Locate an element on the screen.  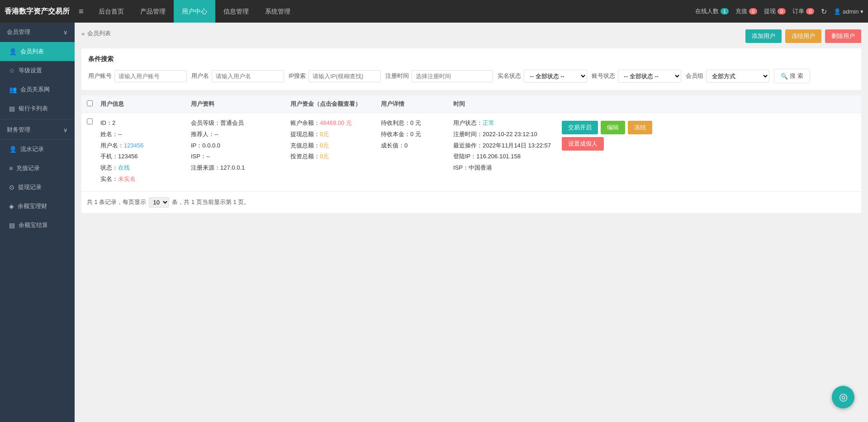
nav-items: 后台首页 产品管理 用户中心 信息管理 系统管理 is located at coordinates (393, 11).